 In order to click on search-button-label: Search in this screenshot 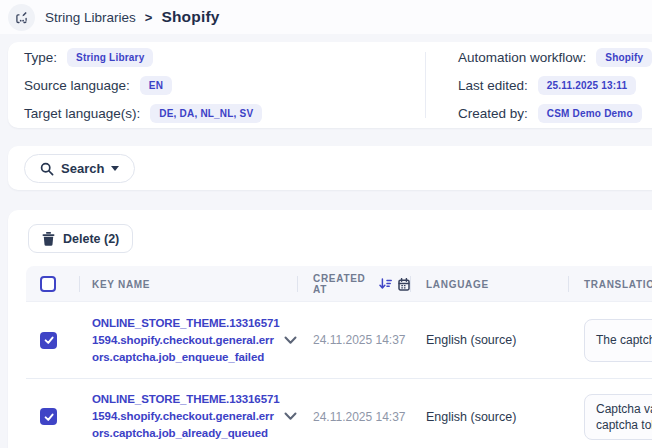, I will do `click(82, 168)`.